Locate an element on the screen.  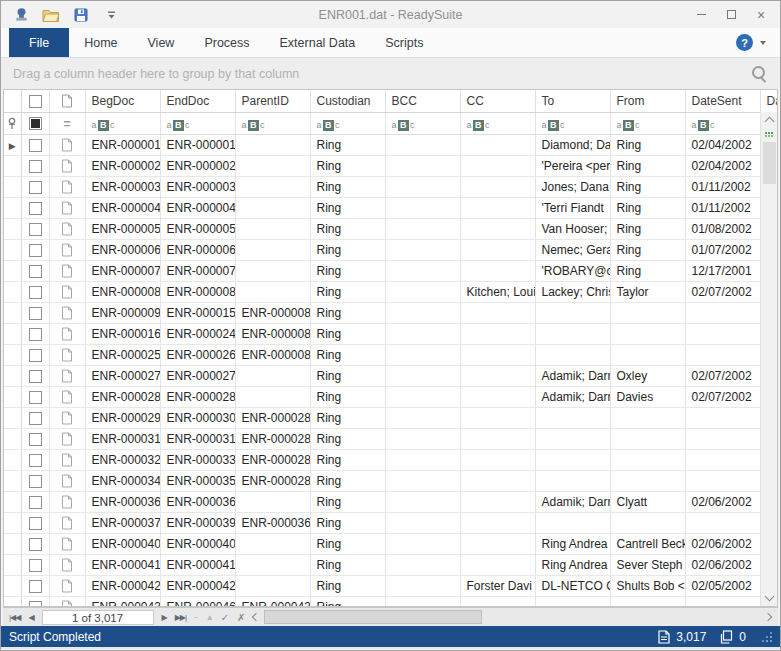
grid-cell: Kitchen; Louis is located at coordinates (498, 292).